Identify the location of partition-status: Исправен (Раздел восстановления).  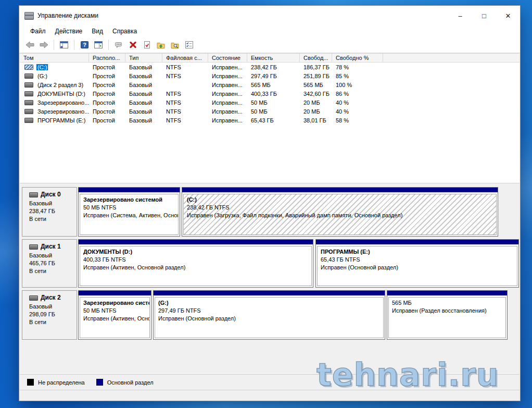
(447, 311).